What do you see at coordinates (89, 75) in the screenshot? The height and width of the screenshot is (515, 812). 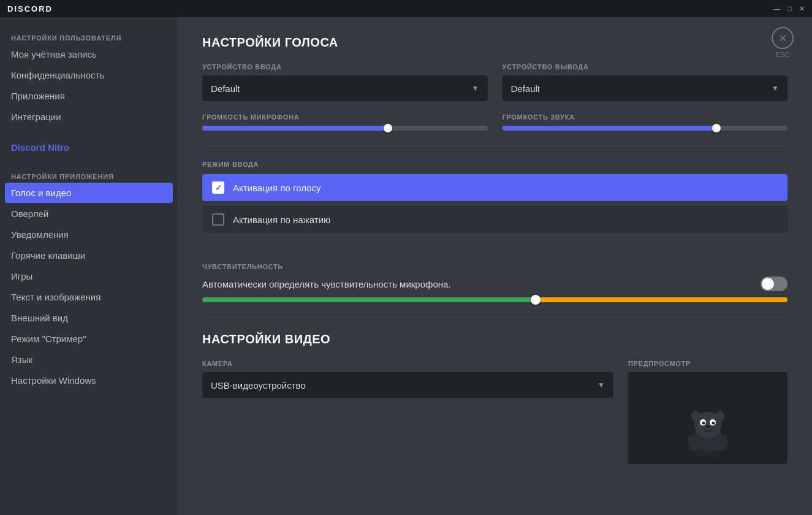 I see `sidebar-item-privacy: Конфиденциальность` at bounding box center [89, 75].